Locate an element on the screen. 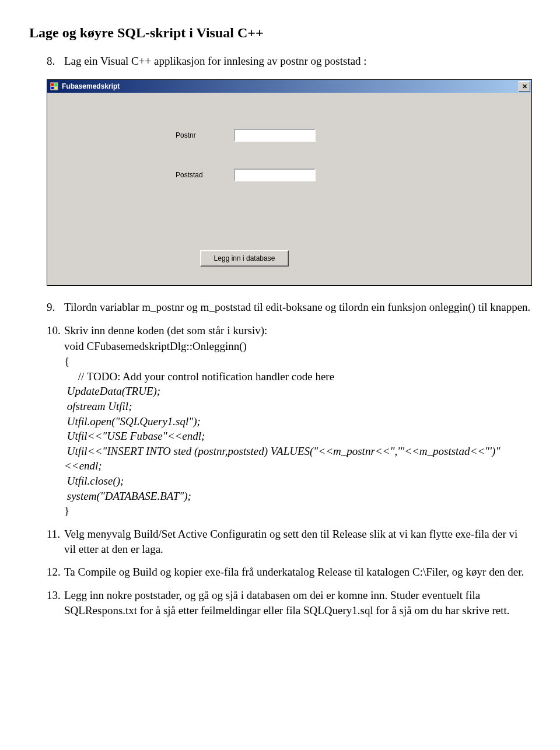 The image size is (560, 750). code-line: { is located at coordinates (298, 362).